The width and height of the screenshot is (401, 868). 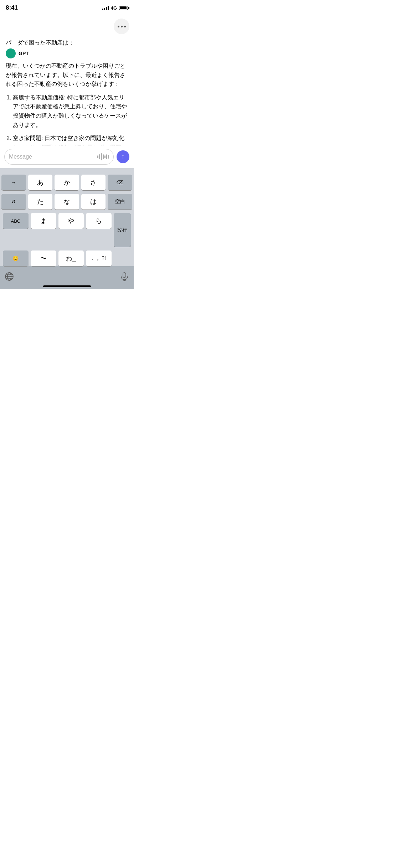 What do you see at coordinates (123, 8) in the screenshot?
I see `battery-icon` at bounding box center [123, 8].